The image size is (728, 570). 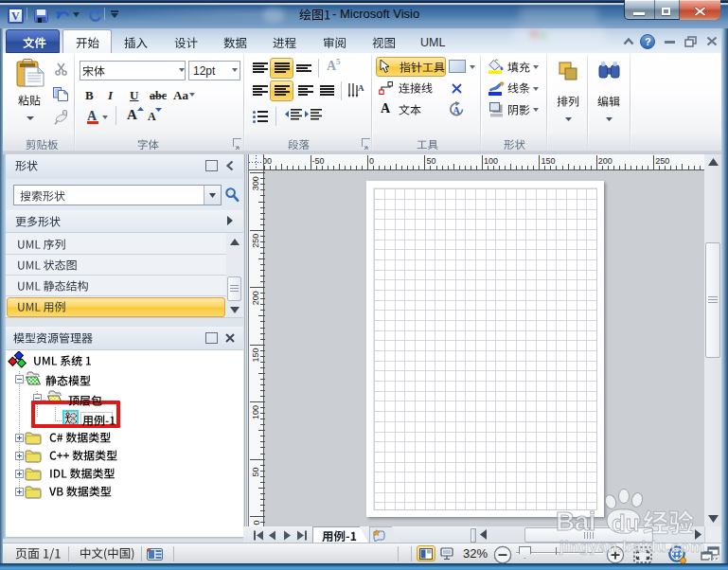 I want to click on svg-text: 300, so click(x=257, y=184).